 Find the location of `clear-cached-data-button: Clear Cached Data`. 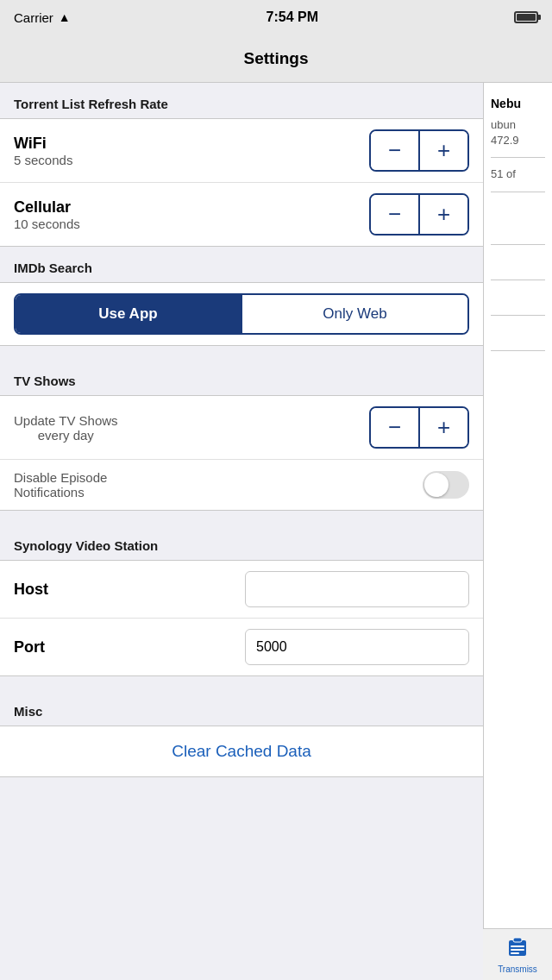

clear-cached-data-button: Clear Cached Data is located at coordinates (242, 751).